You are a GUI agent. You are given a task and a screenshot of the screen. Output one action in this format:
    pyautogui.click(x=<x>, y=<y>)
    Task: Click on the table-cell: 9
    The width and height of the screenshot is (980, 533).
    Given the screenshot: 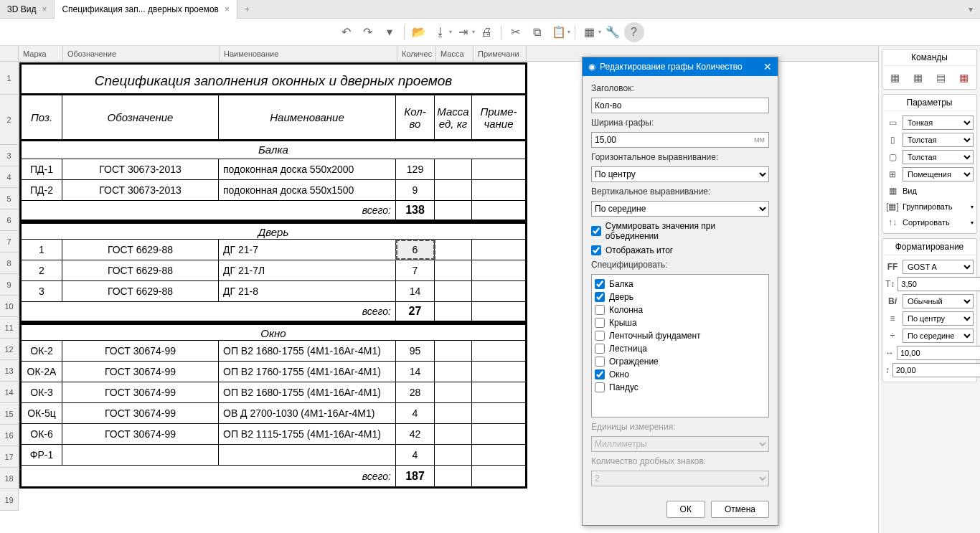 What is the action you would take?
    pyautogui.click(x=415, y=190)
    